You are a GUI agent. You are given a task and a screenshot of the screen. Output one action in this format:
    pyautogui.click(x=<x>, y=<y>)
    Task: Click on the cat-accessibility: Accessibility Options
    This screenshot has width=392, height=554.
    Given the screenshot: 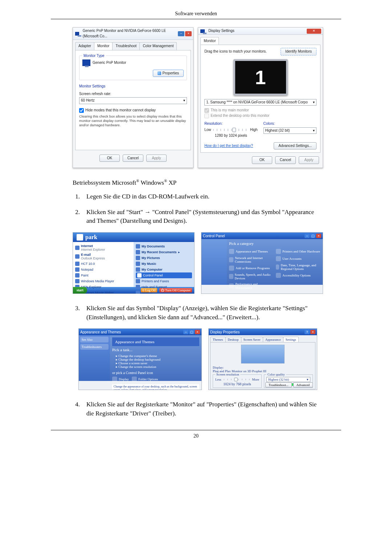 What is the action you would take?
    pyautogui.click(x=298, y=275)
    